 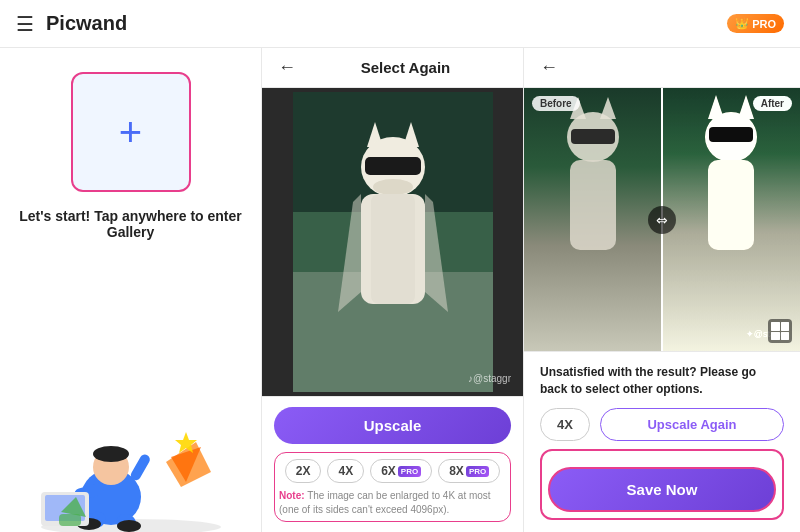 What do you see at coordinates (385, 502) in the screenshot?
I see `note-content: The image can be enlarged to 4K at most …` at bounding box center [385, 502].